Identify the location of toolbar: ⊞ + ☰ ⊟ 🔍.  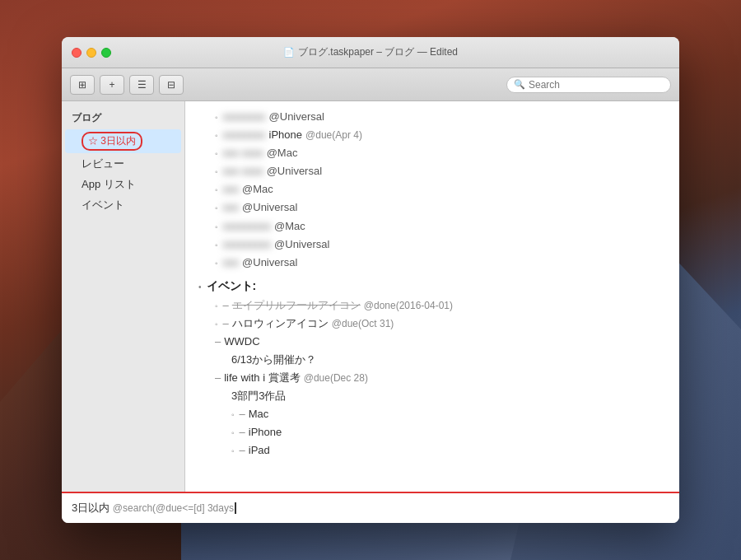
(370, 85).